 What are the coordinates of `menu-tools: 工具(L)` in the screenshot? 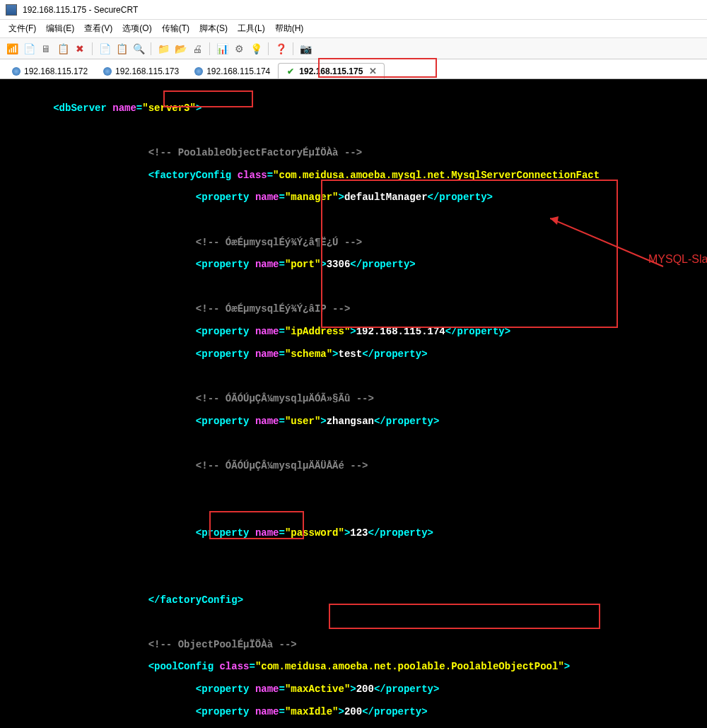 It's located at (252, 28).